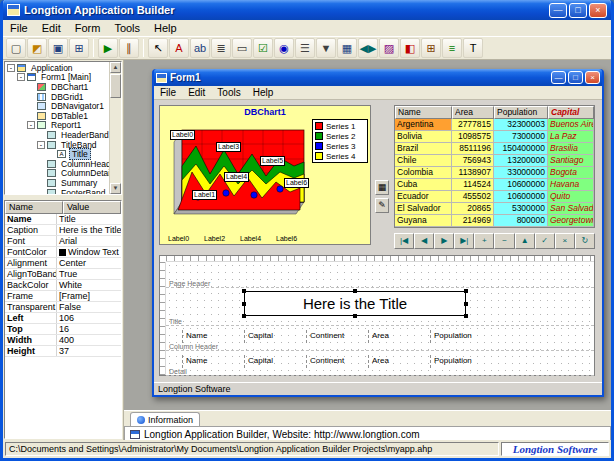 This screenshot has width=614, height=461. I want to click on grid-cell: Bogota, so click(571, 173).